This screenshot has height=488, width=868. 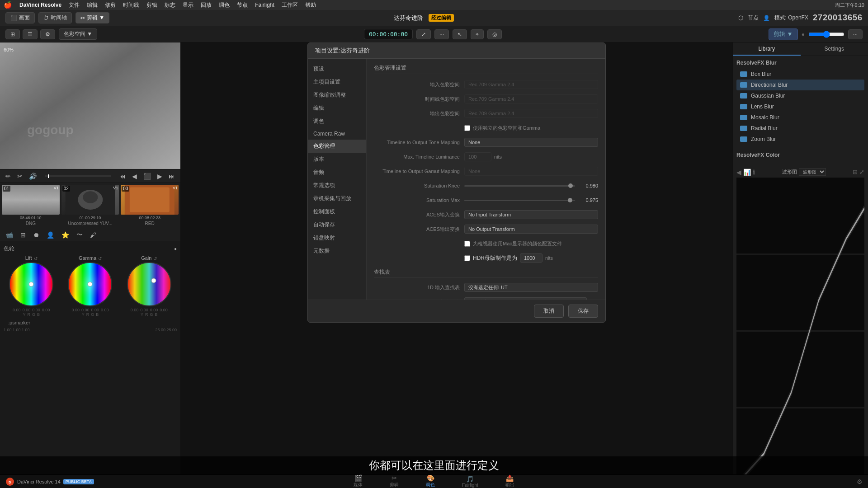 What do you see at coordinates (337, 225) in the screenshot?
I see `sidebar-auto-save: 自动保存` at bounding box center [337, 225].